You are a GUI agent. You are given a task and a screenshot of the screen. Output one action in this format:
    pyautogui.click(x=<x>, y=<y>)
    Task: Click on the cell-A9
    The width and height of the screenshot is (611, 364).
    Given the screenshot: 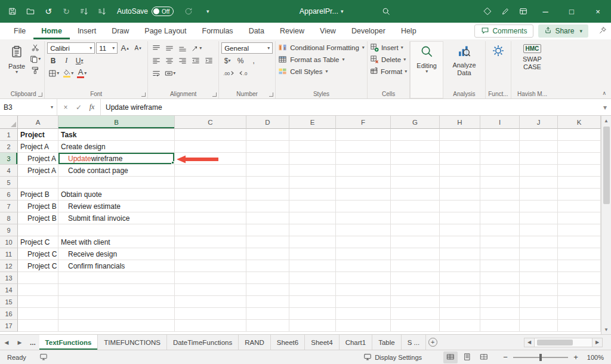 What is the action you would take?
    pyautogui.click(x=38, y=230)
    